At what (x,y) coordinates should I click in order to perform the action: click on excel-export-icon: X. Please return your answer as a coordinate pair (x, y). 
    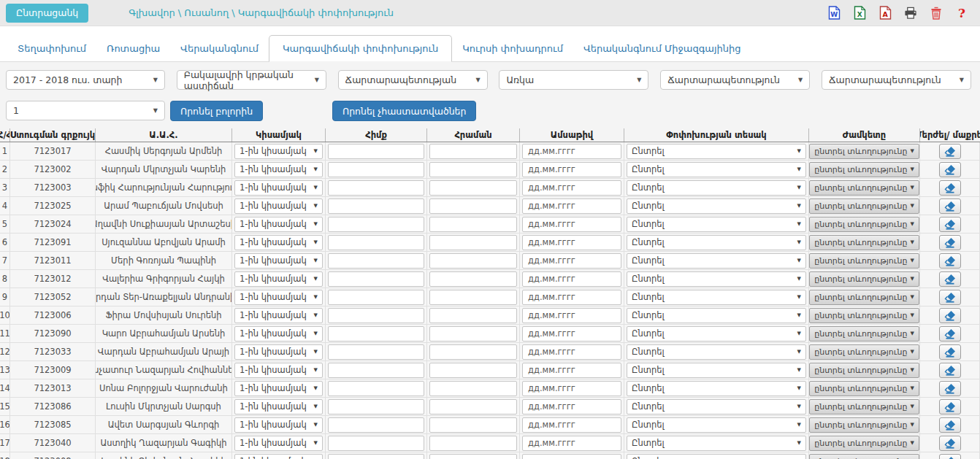
    Looking at the image, I should click on (860, 13).